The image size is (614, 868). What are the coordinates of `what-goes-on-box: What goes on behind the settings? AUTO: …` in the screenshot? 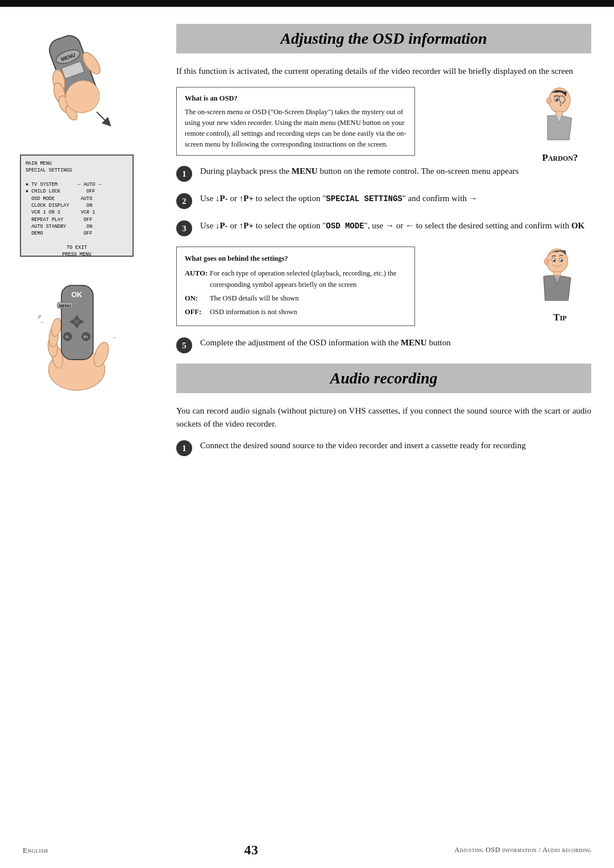 It's located at (296, 286).